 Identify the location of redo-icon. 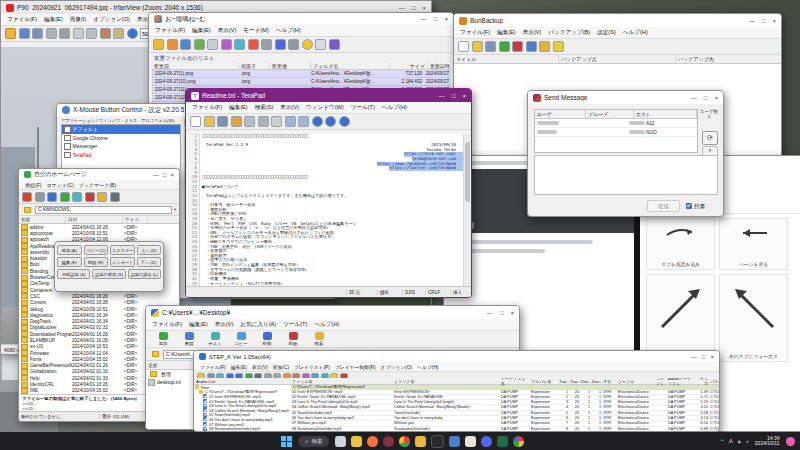
(172, 44).